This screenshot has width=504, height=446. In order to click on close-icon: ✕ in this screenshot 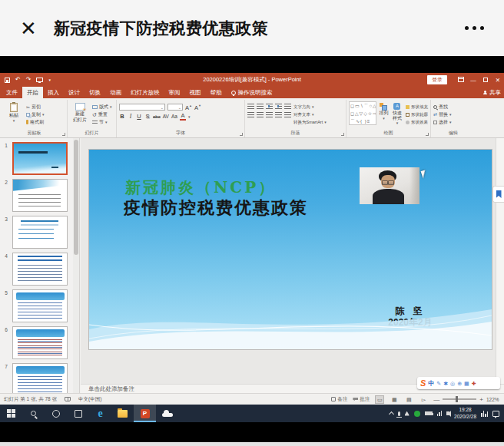, I will do `click(28, 28)`.